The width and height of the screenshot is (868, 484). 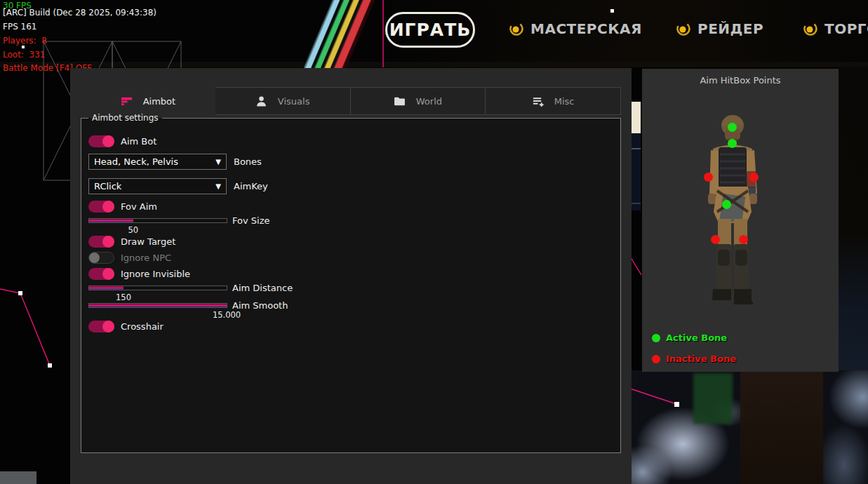 What do you see at coordinates (430, 29) in the screenshot?
I see `play-button: ИГРАТЬ` at bounding box center [430, 29].